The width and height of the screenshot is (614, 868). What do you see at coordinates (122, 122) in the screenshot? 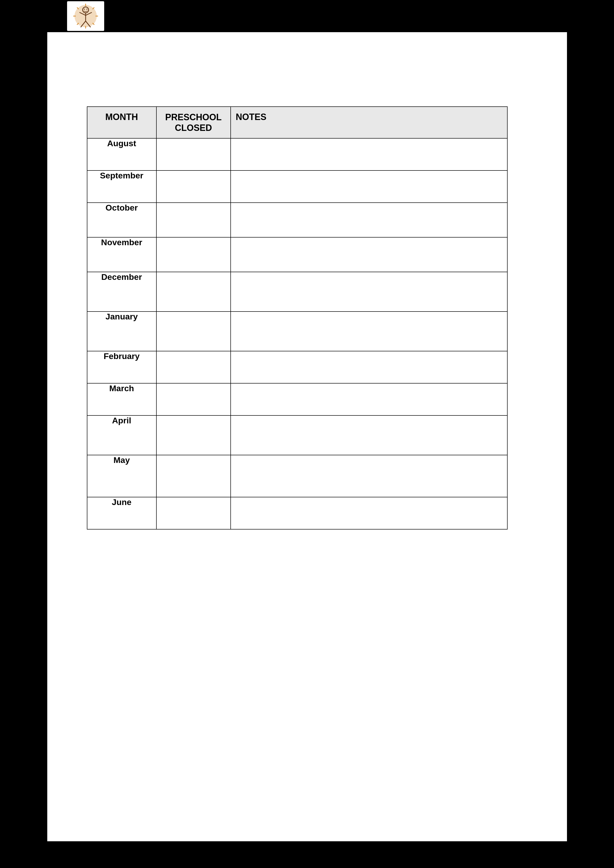
I see `month-header: MONTH` at bounding box center [122, 122].